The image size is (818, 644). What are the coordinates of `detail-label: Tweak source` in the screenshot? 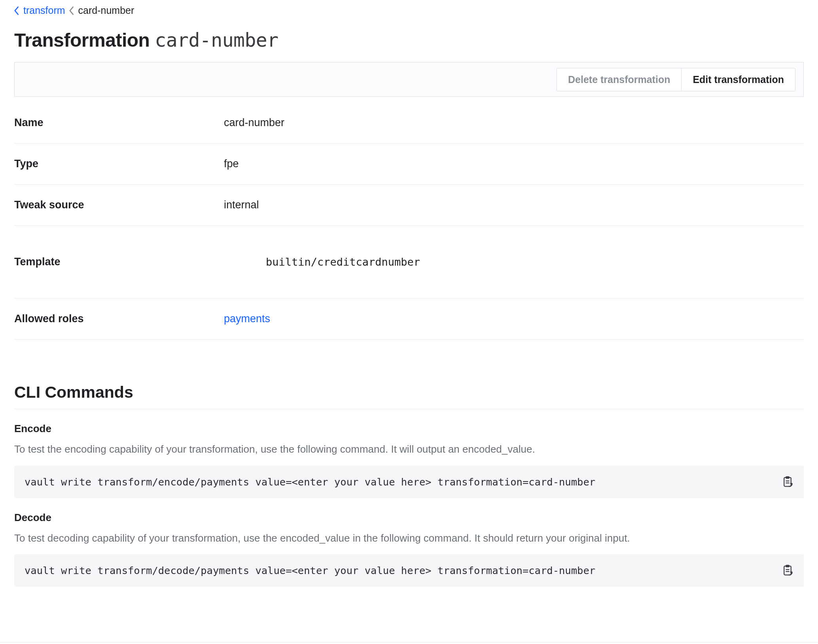 It's located at (119, 205).